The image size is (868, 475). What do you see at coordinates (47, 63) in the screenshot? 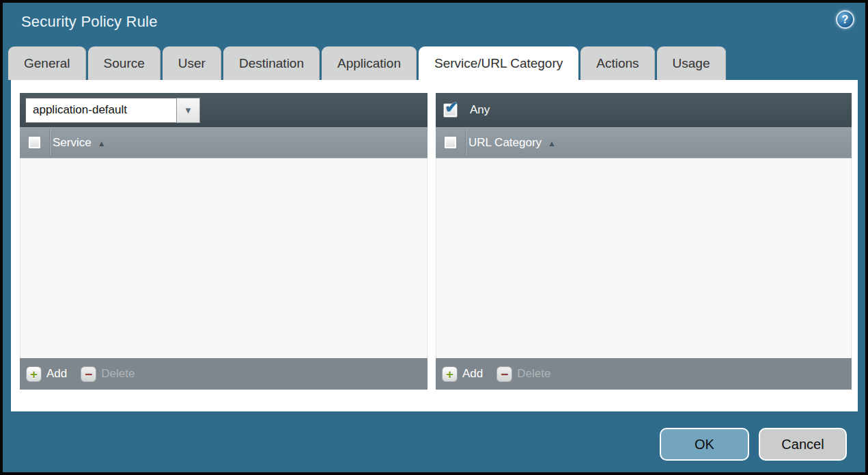
I see `tab-general: General` at bounding box center [47, 63].